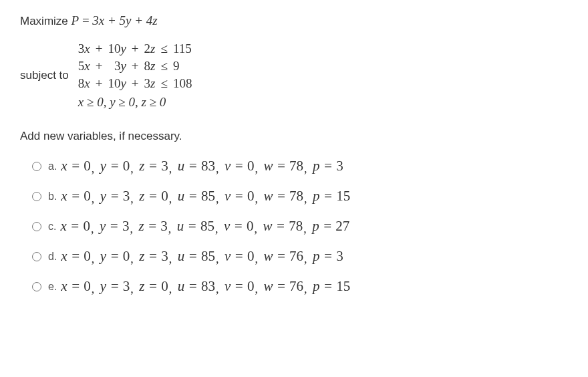 The height and width of the screenshot is (377, 588). What do you see at coordinates (37, 166) in the screenshot?
I see `option-radio-a` at bounding box center [37, 166].